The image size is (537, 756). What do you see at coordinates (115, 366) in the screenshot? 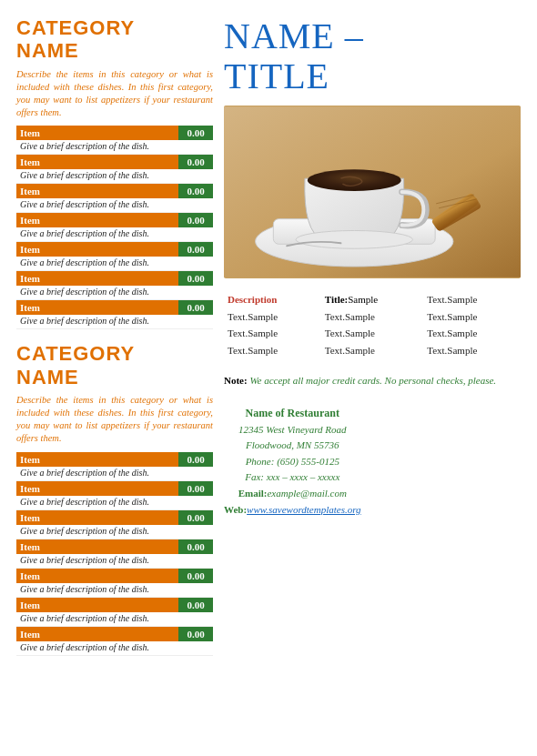
I see `category2-name: CATEGORY NAME` at bounding box center [115, 366].